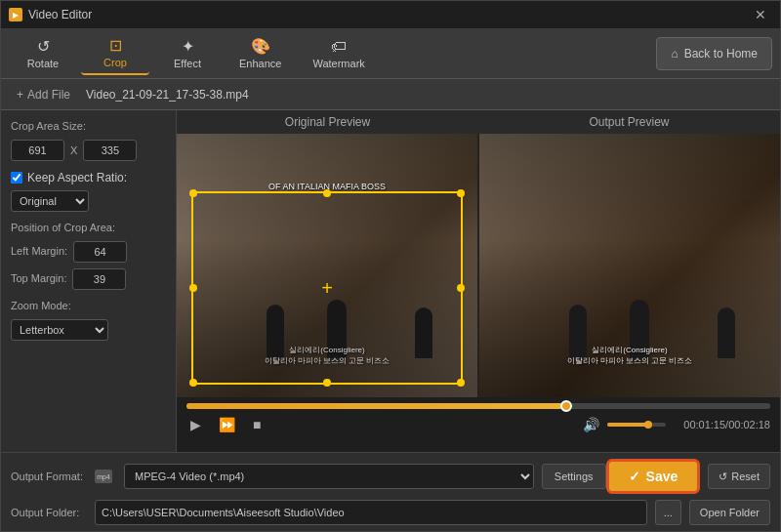  I want to click on output-subtitle-it: 이탈리아 마피아 보스의 고문 비즈소, so click(631, 361).